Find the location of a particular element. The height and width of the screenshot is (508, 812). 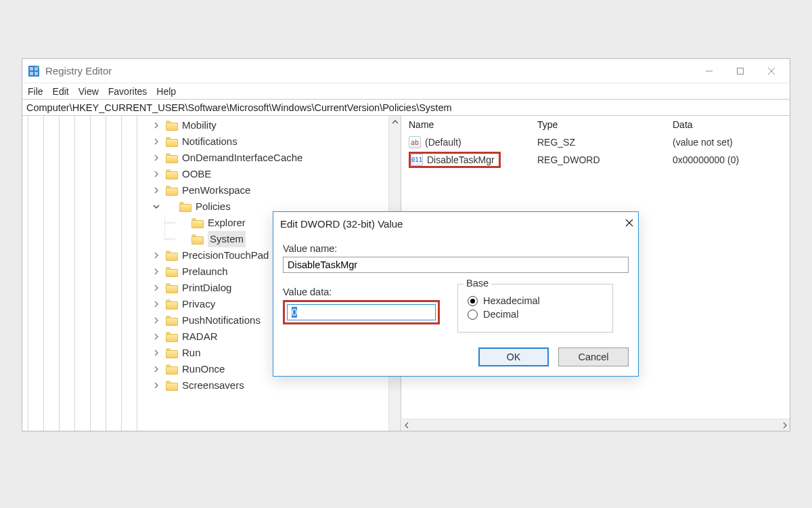

value-name-cell: ab(Default) is located at coordinates (437, 142).